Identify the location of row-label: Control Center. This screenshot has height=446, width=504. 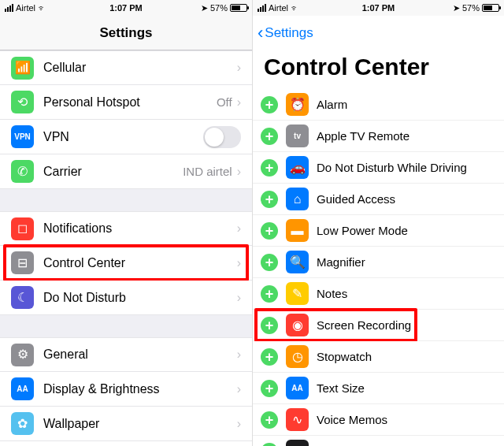
(140, 263).